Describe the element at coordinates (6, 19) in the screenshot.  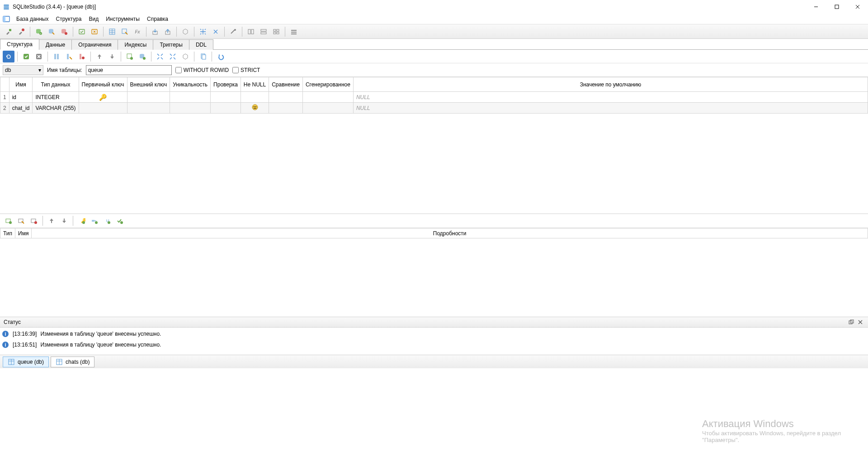
I see `panel-toggle-icon` at that location.